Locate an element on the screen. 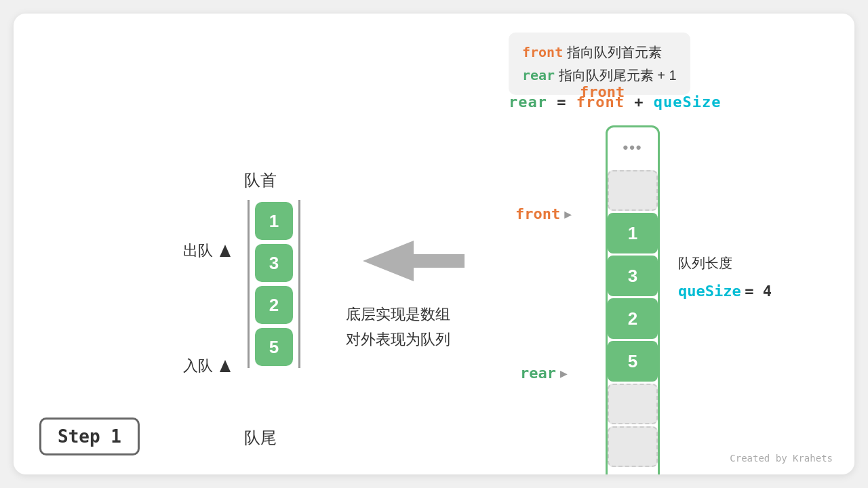 This screenshot has height=488, width=868. left-queue-cell-1: 3 is located at coordinates (274, 263).